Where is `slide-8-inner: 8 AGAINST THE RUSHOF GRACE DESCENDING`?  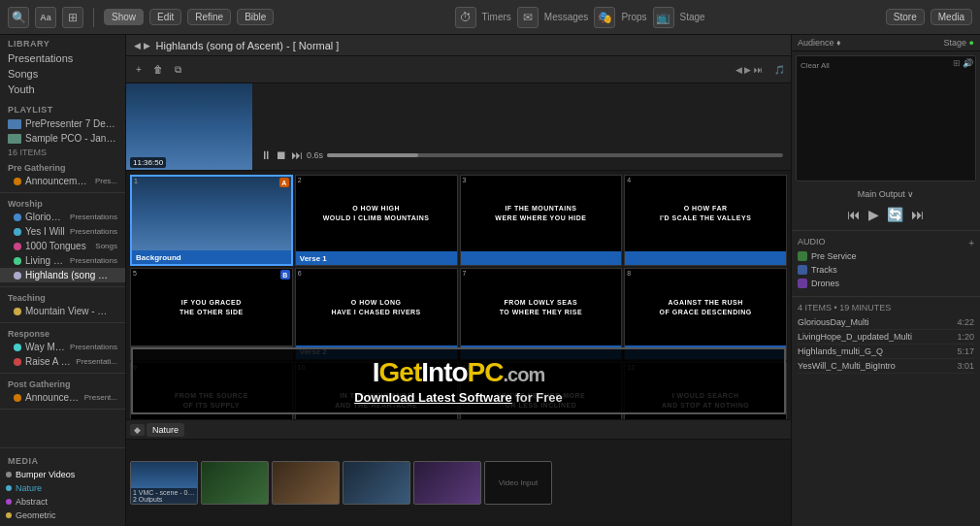
slide-8-inner: 8 AGAINST THE RUSHOF GRACE DESCENDING is located at coordinates (705, 307).